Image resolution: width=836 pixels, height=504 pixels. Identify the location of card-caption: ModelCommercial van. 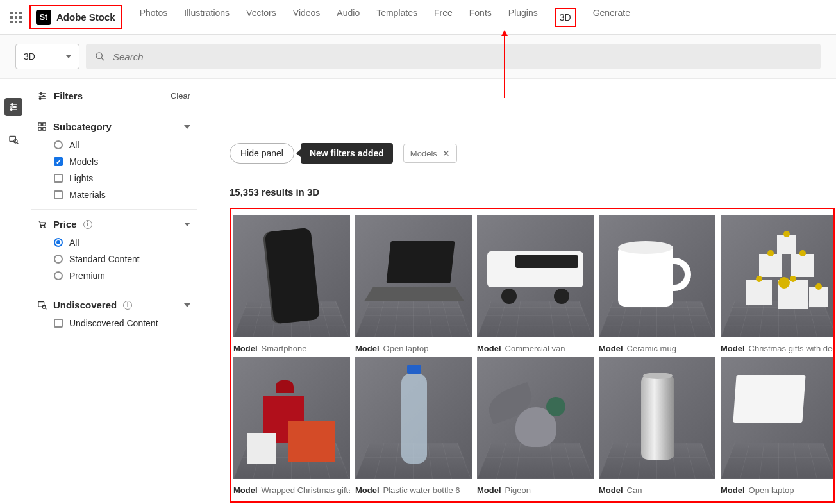
(535, 345).